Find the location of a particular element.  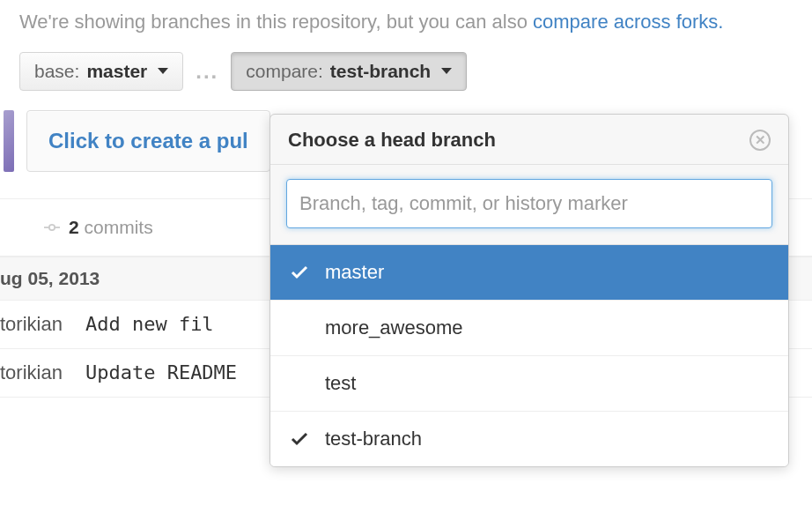

commit-message: Update README is located at coordinates (161, 372).